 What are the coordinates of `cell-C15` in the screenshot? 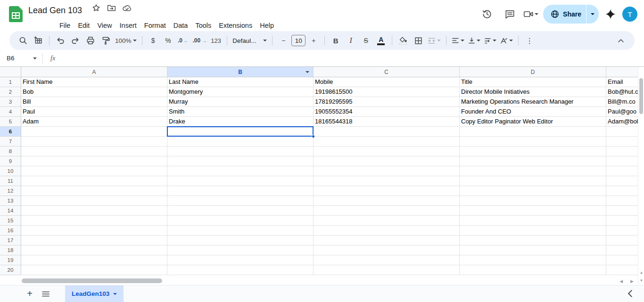 It's located at (387, 220).